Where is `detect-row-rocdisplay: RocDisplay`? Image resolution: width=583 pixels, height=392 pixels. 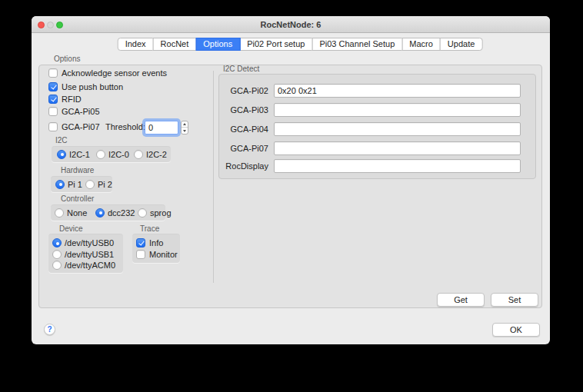 detect-row-rocdisplay: RocDisplay is located at coordinates (377, 166).